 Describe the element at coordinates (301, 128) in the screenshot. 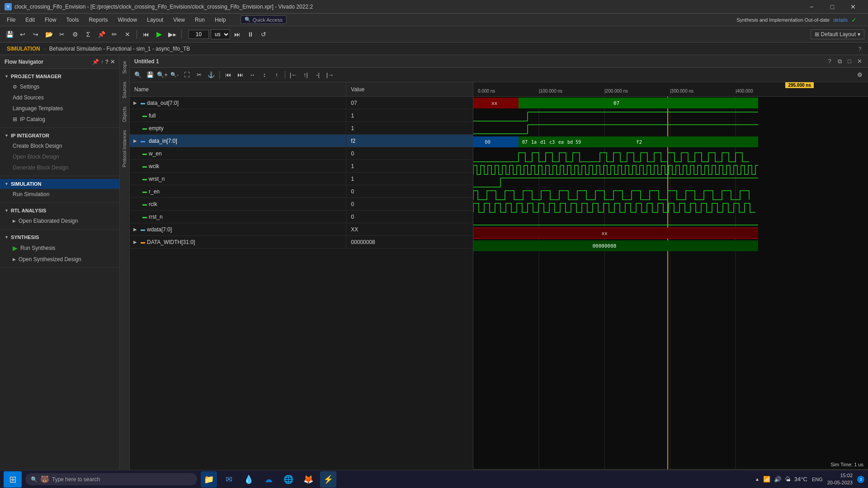

I see `signal-row-empty: ▬ empty 1` at that location.